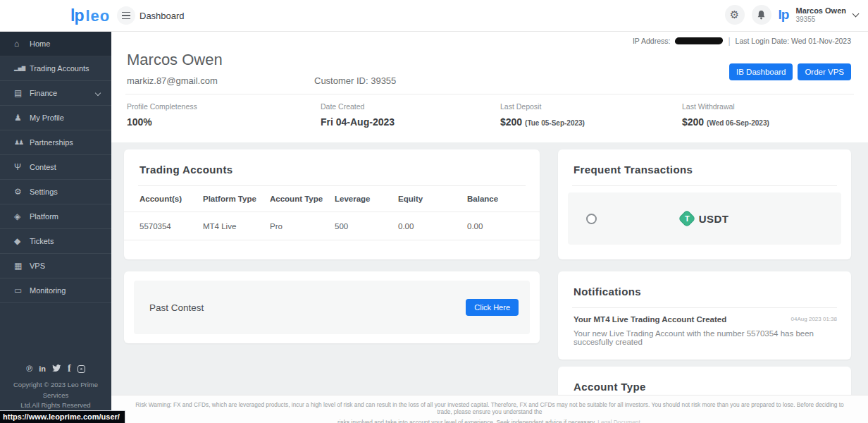  What do you see at coordinates (22, 93) in the screenshot?
I see `wallet-icon: ▤` at bounding box center [22, 93].